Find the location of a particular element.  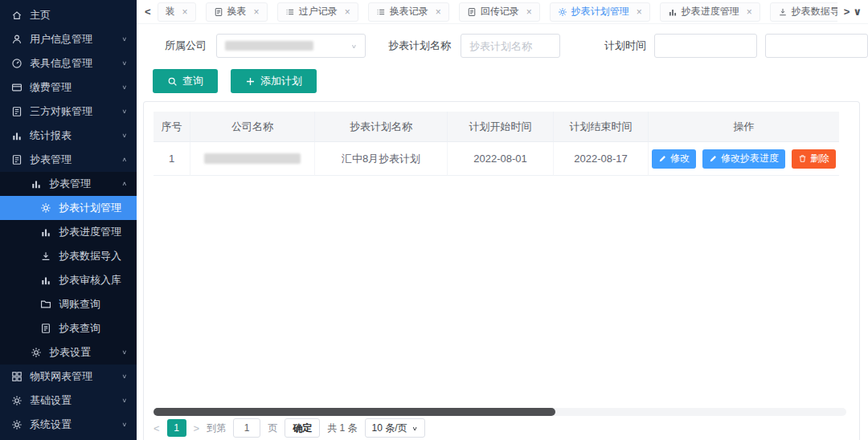

tab-label: 回传记录 is located at coordinates (500, 11).